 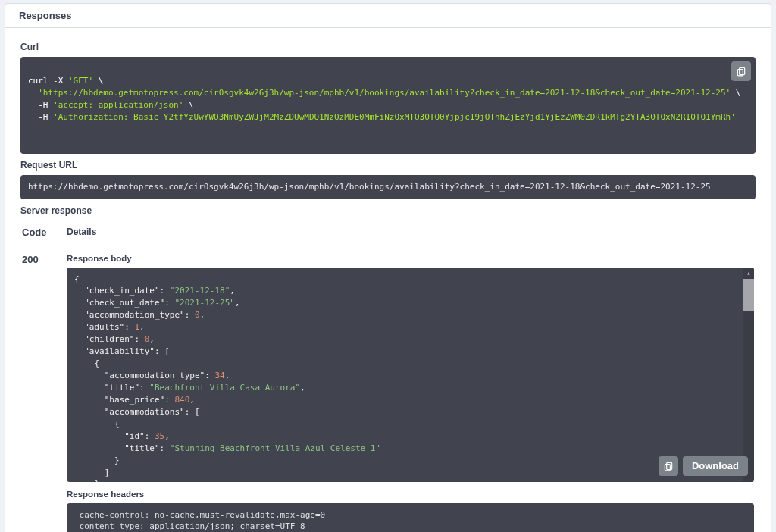 What do you see at coordinates (44, 232) in the screenshot?
I see `th-code: Code` at bounding box center [44, 232].